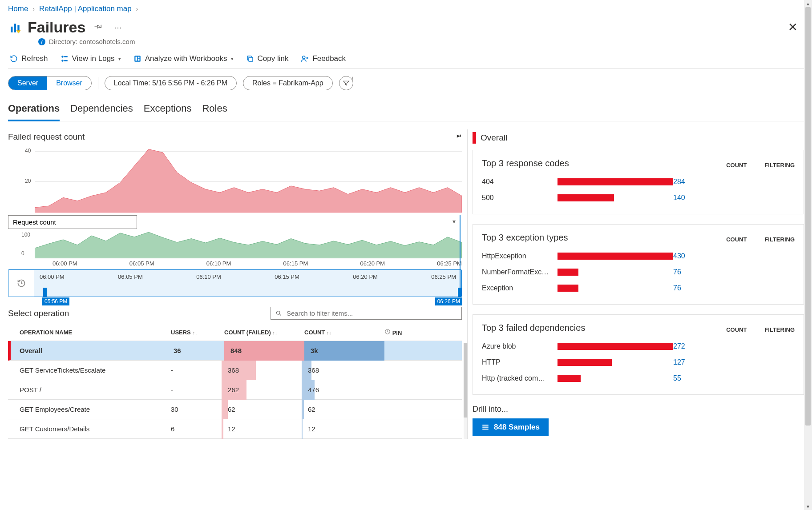  Describe the element at coordinates (98, 83) in the screenshot. I see `divider` at that location.